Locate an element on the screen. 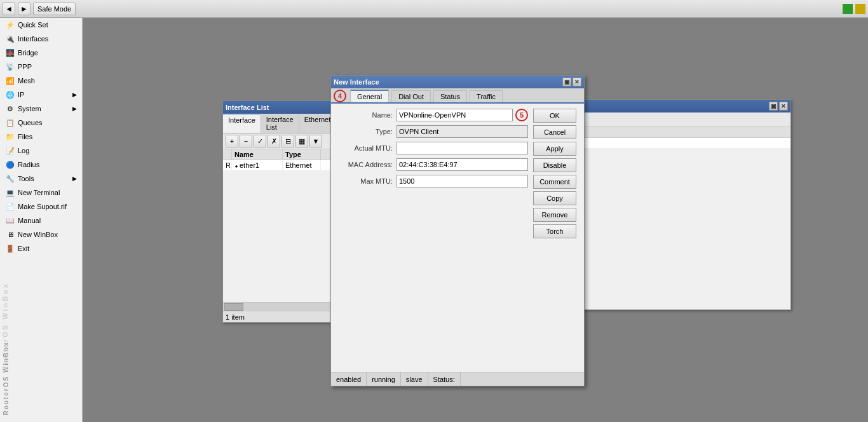  sidebar-item-winbox-label: New WinBox is located at coordinates (38, 235).